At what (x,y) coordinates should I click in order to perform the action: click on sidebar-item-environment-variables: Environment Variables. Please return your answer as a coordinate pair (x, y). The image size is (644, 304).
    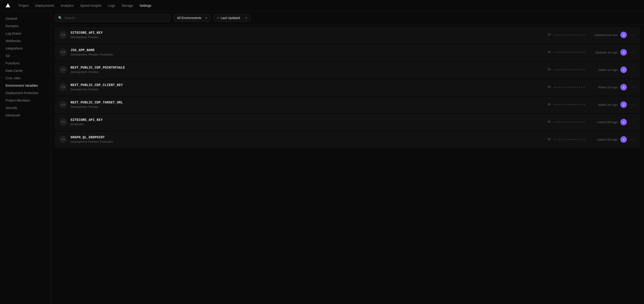
    Looking at the image, I should click on (26, 86).